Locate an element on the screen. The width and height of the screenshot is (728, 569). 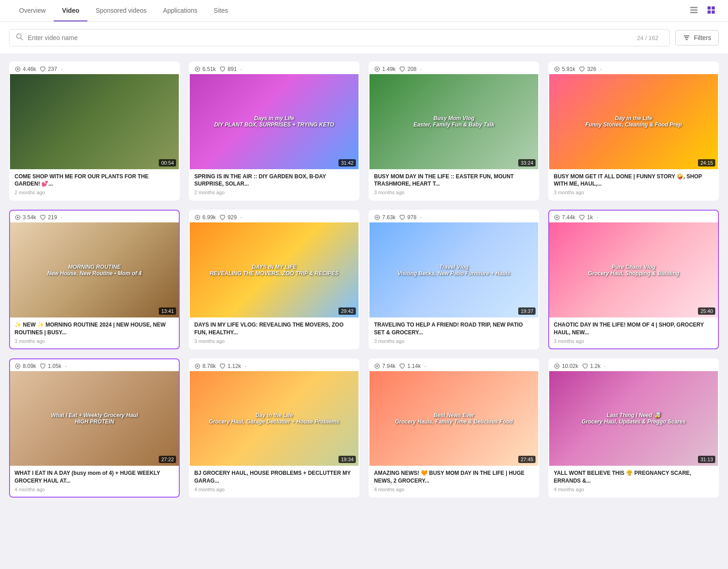
views-12: 10.02k is located at coordinates (566, 366).